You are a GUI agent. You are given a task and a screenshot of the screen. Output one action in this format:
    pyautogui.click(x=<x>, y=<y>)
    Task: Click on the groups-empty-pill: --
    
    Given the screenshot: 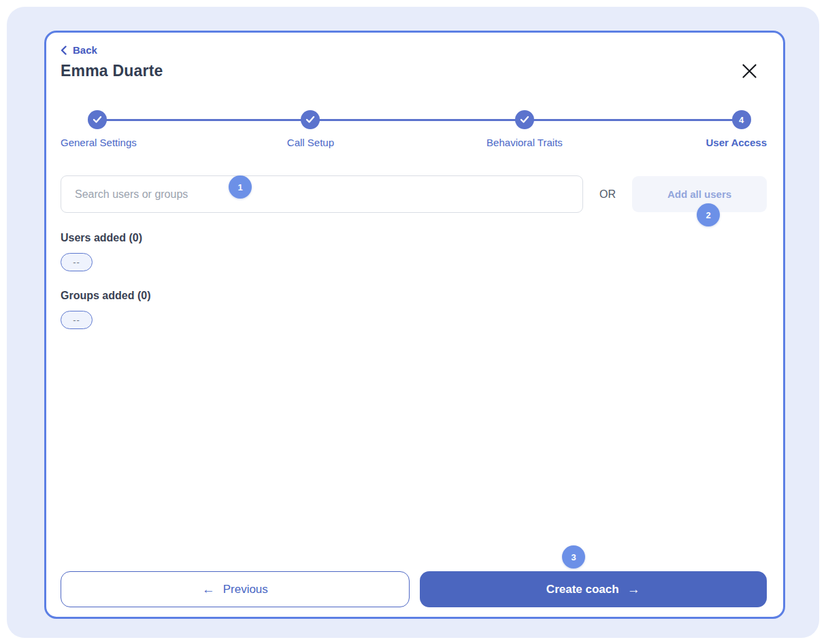 What is the action you would take?
    pyautogui.click(x=76, y=320)
    